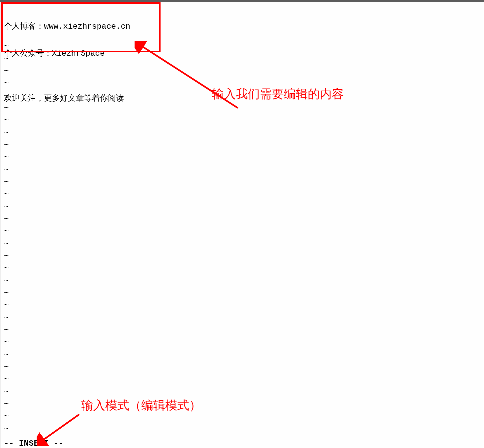 The image size is (484, 448). Describe the element at coordinates (141, 405) in the screenshot. I see `annotation-mode-label: 输入模式（编辑模式）` at that location.